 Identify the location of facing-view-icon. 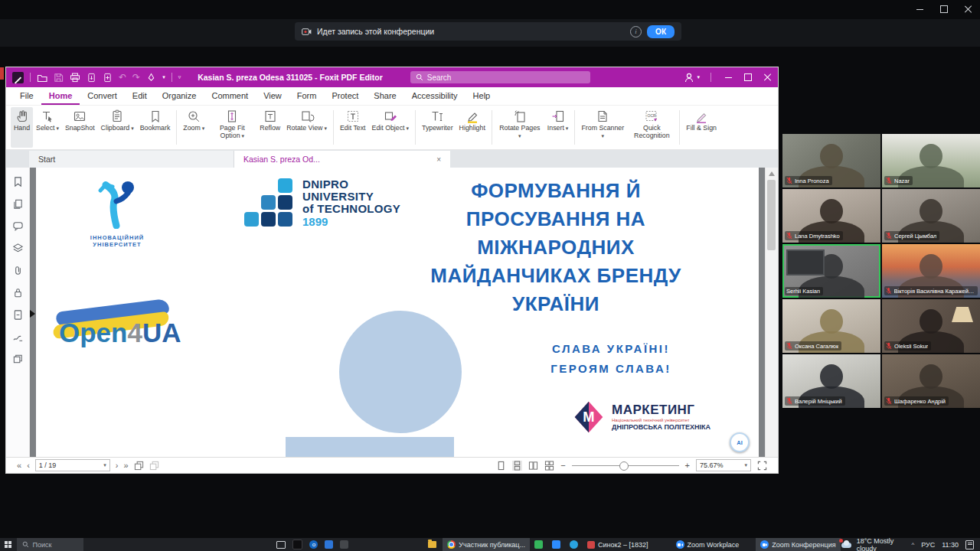
(533, 465).